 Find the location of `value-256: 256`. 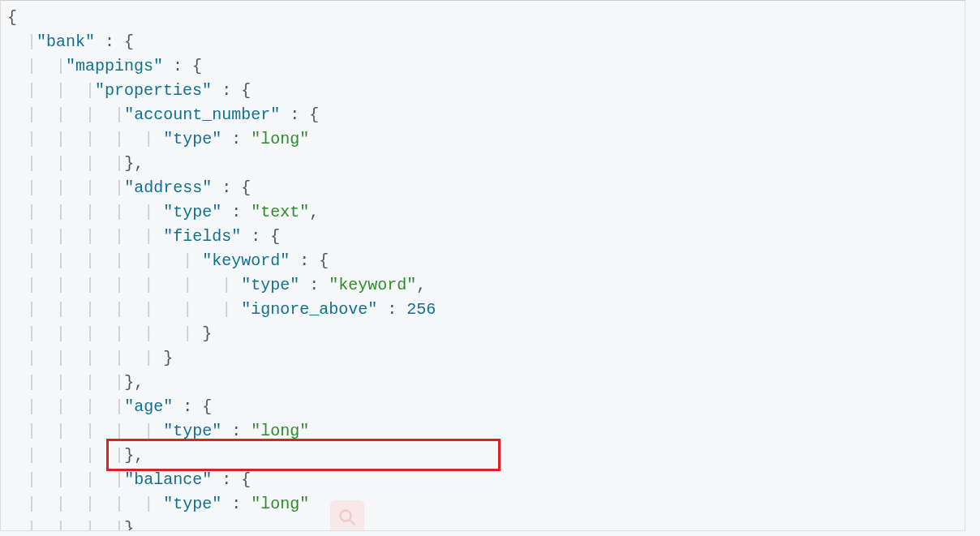

value-256: 256 is located at coordinates (421, 310).